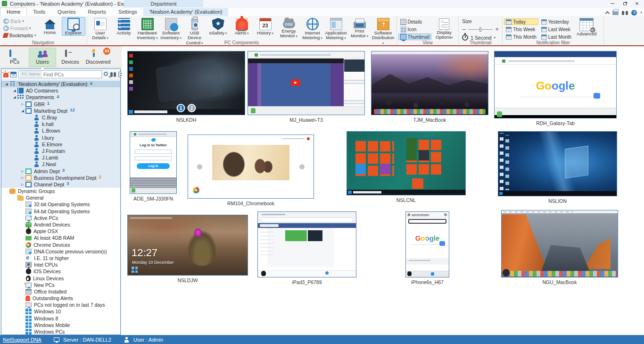 This screenshot has width=644, height=344. Describe the element at coordinates (20, 21) in the screenshot. I see `back-button: ◀ Back▾` at that location.